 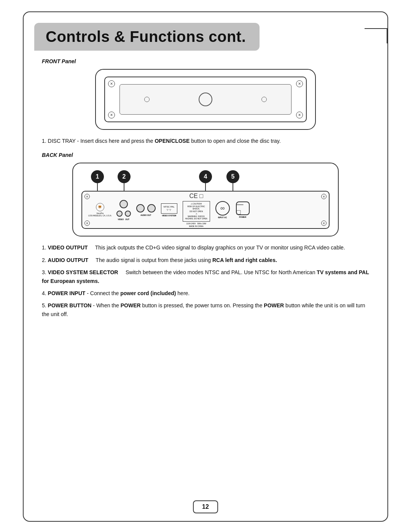 What do you see at coordinates (206, 200) in the screenshot?
I see `back-panel-diagram: 1 2 4` at bounding box center [206, 200].